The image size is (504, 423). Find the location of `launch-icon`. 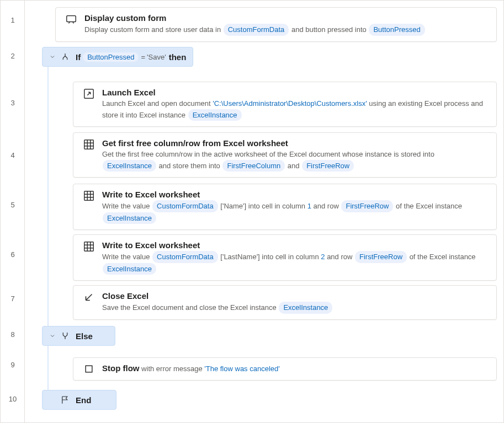

launch-icon is located at coordinates (89, 94).